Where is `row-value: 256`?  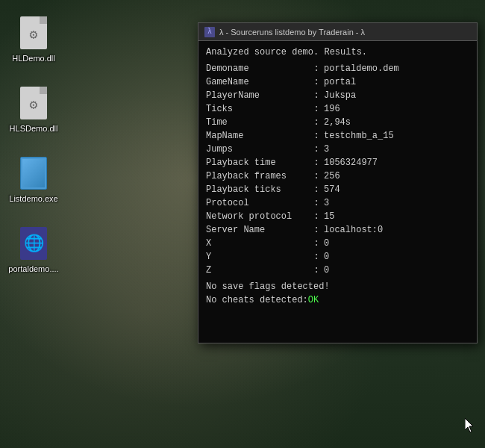 row-value: 256 is located at coordinates (332, 176).